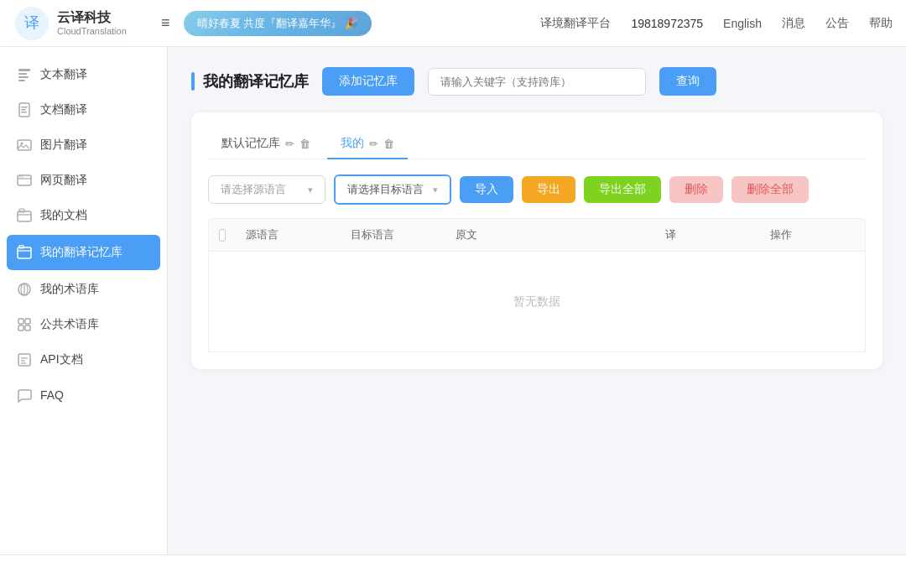  What do you see at coordinates (32, 23) in the screenshot?
I see `logo-icon: 译` at bounding box center [32, 23].